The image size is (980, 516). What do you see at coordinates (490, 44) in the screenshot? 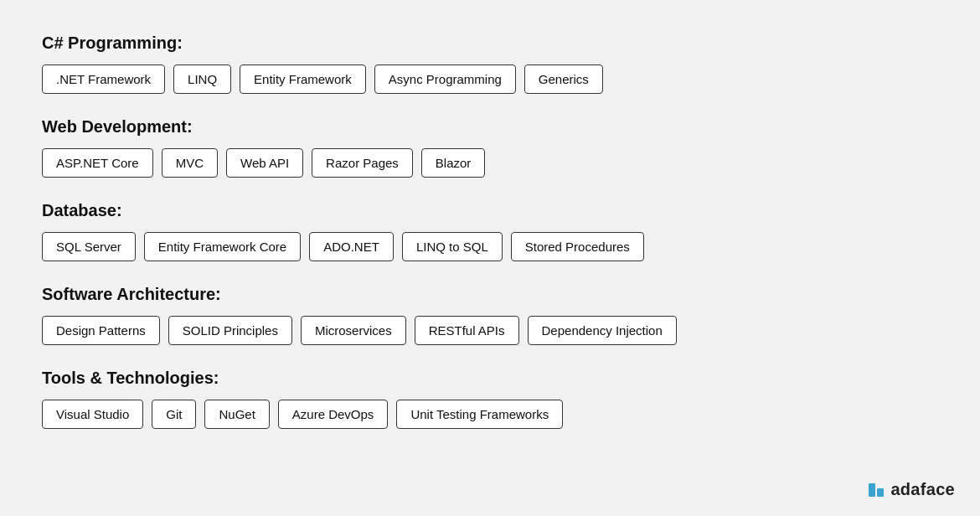
I see `section-title-csharp: C# Programming:` at bounding box center [490, 44].